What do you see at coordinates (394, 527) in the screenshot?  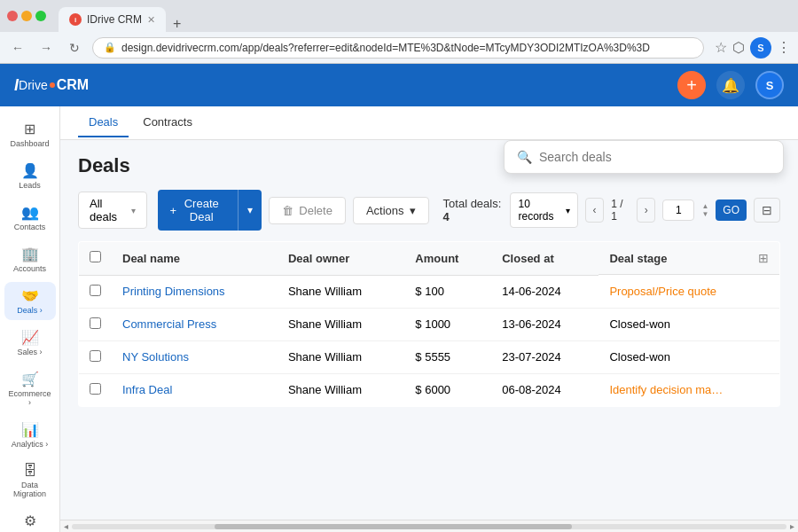 I see `scroll-thumb` at bounding box center [394, 527].